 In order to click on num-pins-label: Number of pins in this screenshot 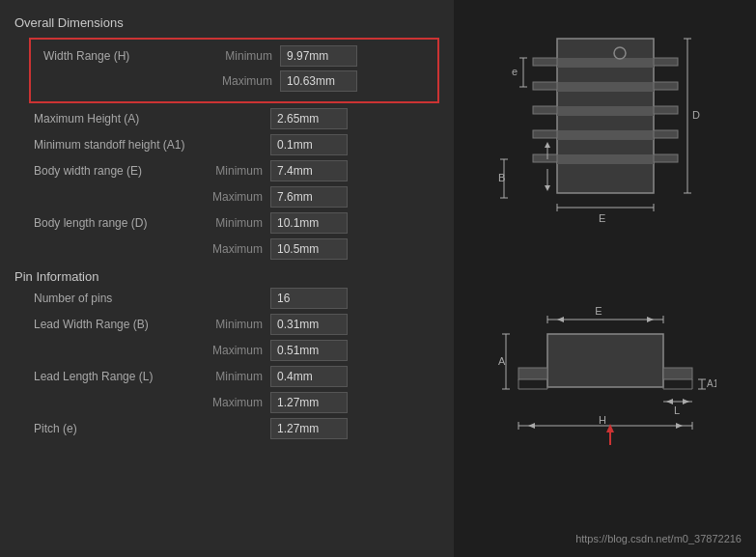, I will do `click(121, 298)`.